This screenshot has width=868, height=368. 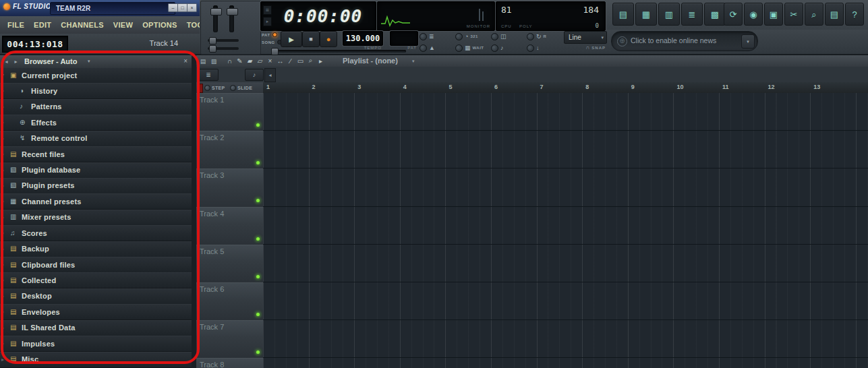 What do you see at coordinates (96, 75) in the screenshot?
I see `browser-item-current-project: ▾▣Current project` at bounding box center [96, 75].